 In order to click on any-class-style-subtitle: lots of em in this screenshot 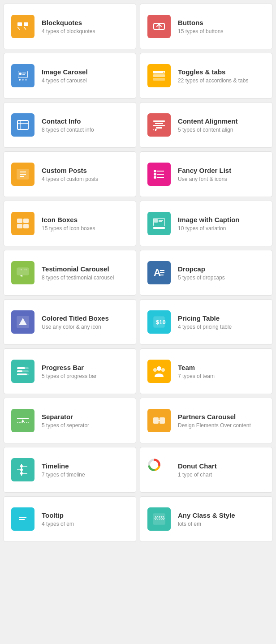, I will do `click(207, 524)`.